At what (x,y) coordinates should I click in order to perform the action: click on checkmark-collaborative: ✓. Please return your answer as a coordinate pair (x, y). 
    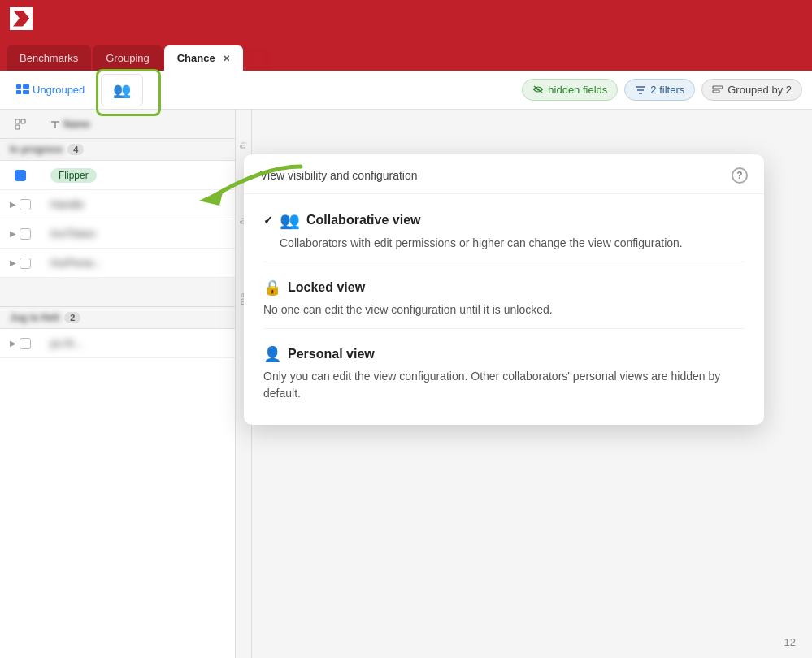
    Looking at the image, I should click on (268, 220).